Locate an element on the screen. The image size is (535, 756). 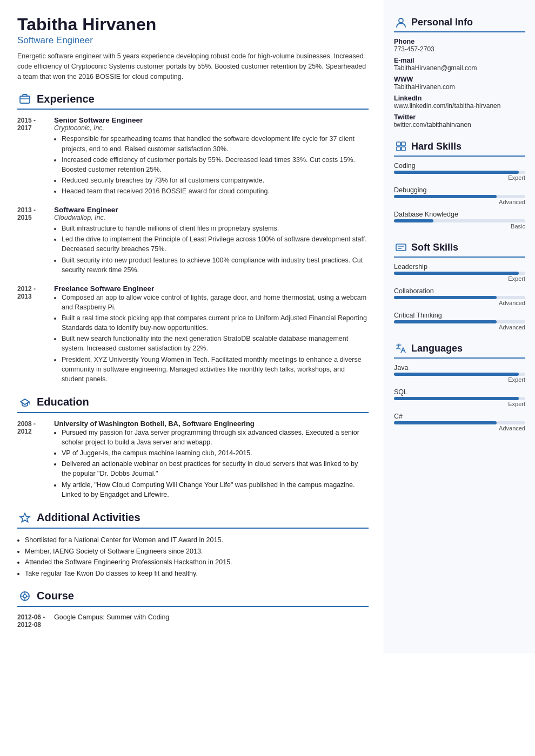
exp-bullet: Headed team that received 2016 BOSSIE aw… is located at coordinates (215, 191).